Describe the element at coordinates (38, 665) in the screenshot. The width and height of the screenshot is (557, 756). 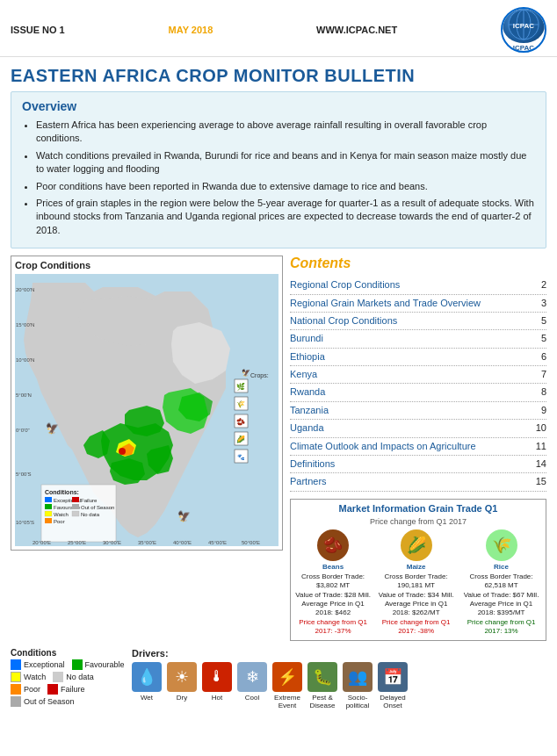
I see `legend-item-0: Exceptional` at that location.